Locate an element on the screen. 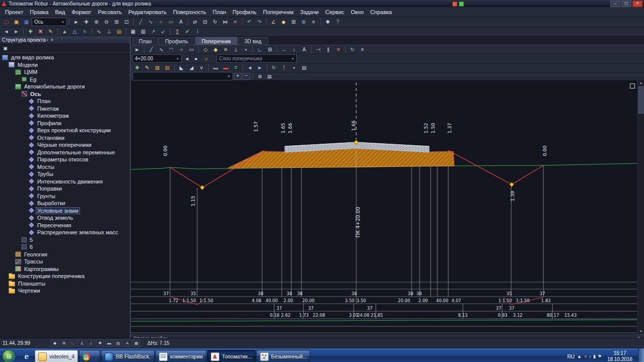  surface-icon: ▲ is located at coordinates (64, 31).